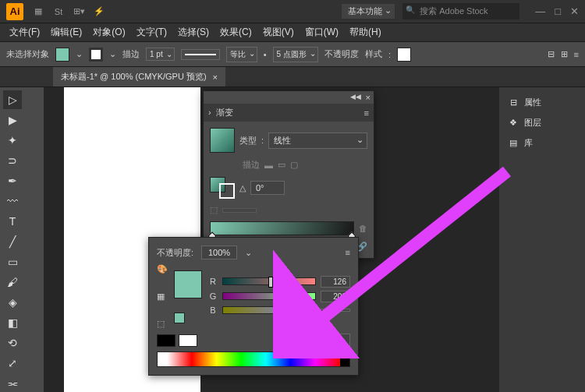  What do you see at coordinates (162, 324) in the screenshot?
I see `cube-icon: ⬚` at bounding box center [162, 324].